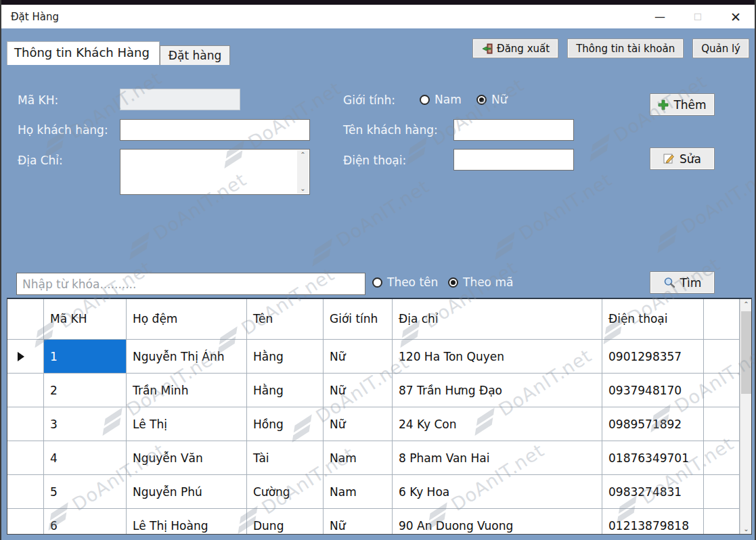 This screenshot has height=540, width=756. Describe the element at coordinates (481, 282) in the screenshot. I see `search-radio-theo-ma: Theo mã` at that location.